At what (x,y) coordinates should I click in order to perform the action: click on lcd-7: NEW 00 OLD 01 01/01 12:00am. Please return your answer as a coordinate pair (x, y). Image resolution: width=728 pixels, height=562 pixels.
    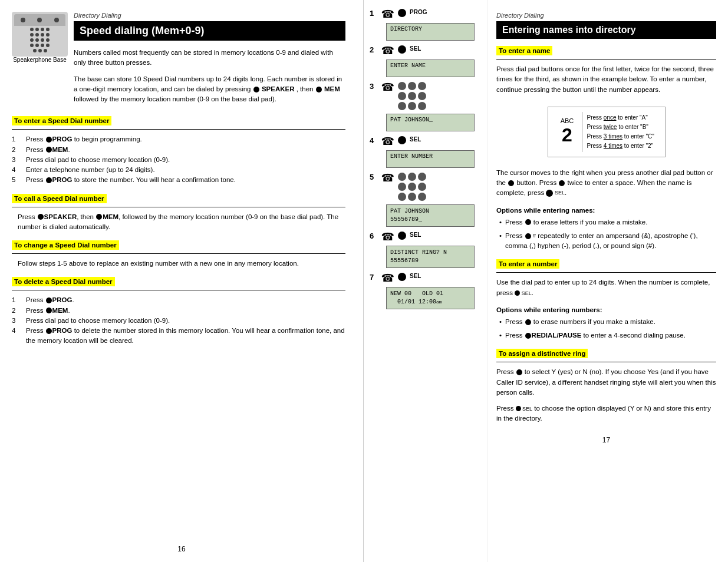
    Looking at the image, I should click on (430, 298).